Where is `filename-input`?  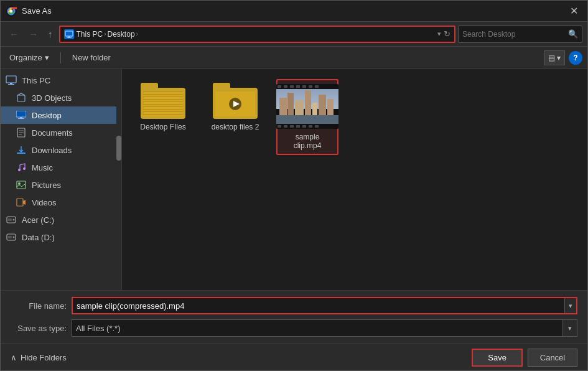 filename-input is located at coordinates (319, 306).